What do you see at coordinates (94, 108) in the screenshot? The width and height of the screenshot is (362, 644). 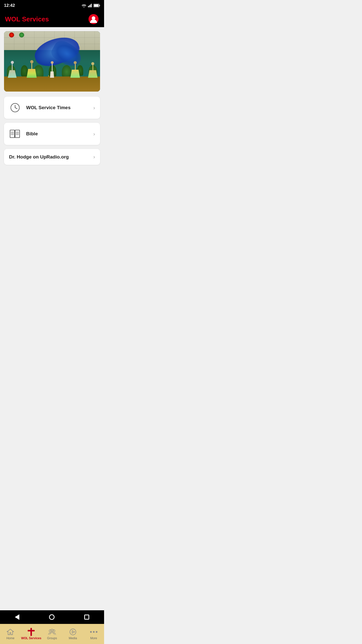 I see `chevron-right-icon: ›` at bounding box center [94, 108].